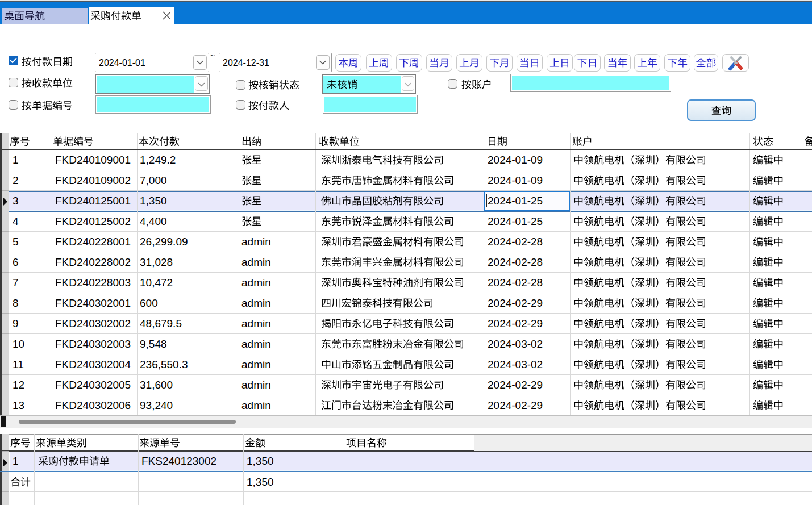 The width and height of the screenshot is (812, 505). Describe the element at coordinates (93, 344) in the screenshot. I see `svg-text: FKD240302003` at that location.